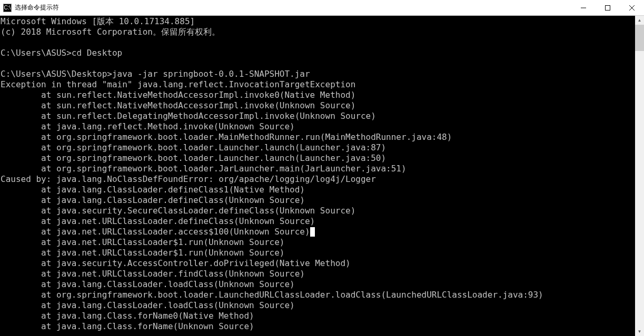 This screenshot has width=644, height=336. I want to click on terminal-line: at org.springframework.boot.loader.JarLa…, so click(322, 169).